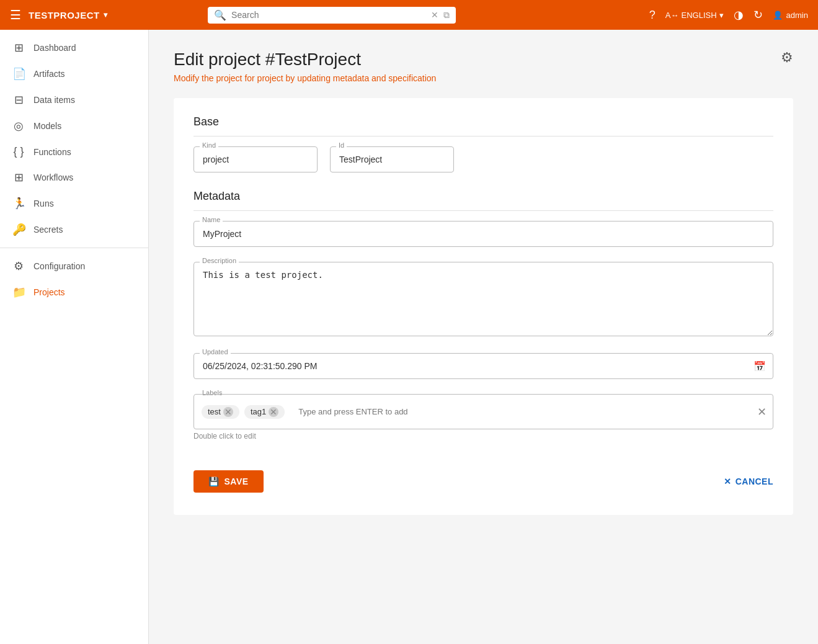 The image size is (818, 644). Describe the element at coordinates (74, 266) in the screenshot. I see `sidebar-item-configuration: ⚙ Configuration` at that location.